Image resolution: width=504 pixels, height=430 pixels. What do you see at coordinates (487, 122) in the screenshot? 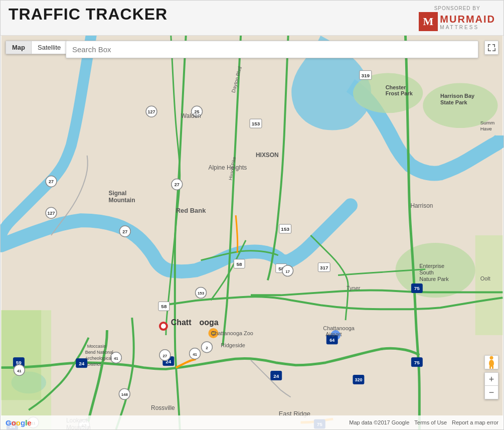
I see `svg-text: Summ` at bounding box center [487, 122].